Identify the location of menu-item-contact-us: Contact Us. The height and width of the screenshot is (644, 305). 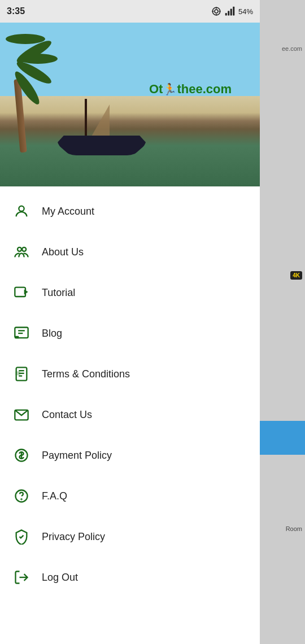
(130, 415).